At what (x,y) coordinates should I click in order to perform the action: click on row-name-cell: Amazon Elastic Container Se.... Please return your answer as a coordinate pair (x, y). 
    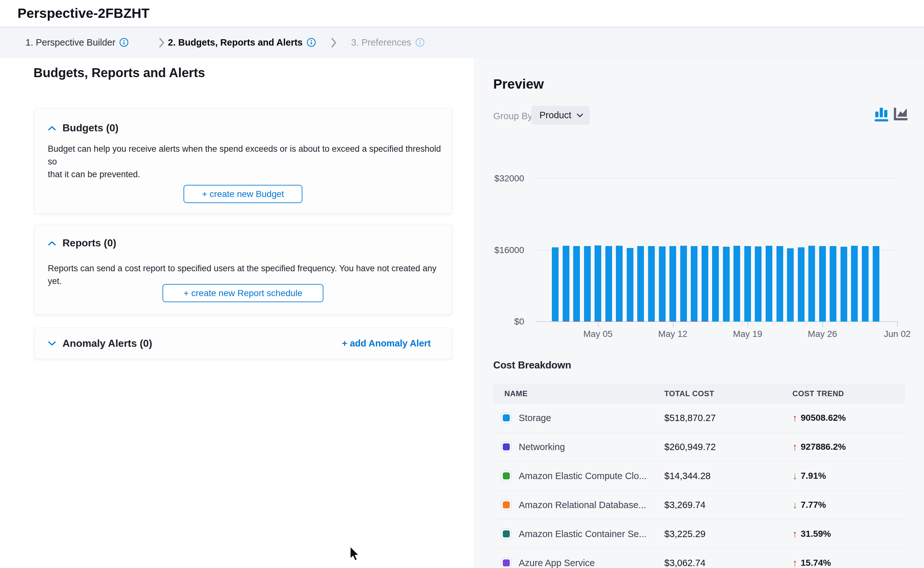
    Looking at the image, I should click on (579, 534).